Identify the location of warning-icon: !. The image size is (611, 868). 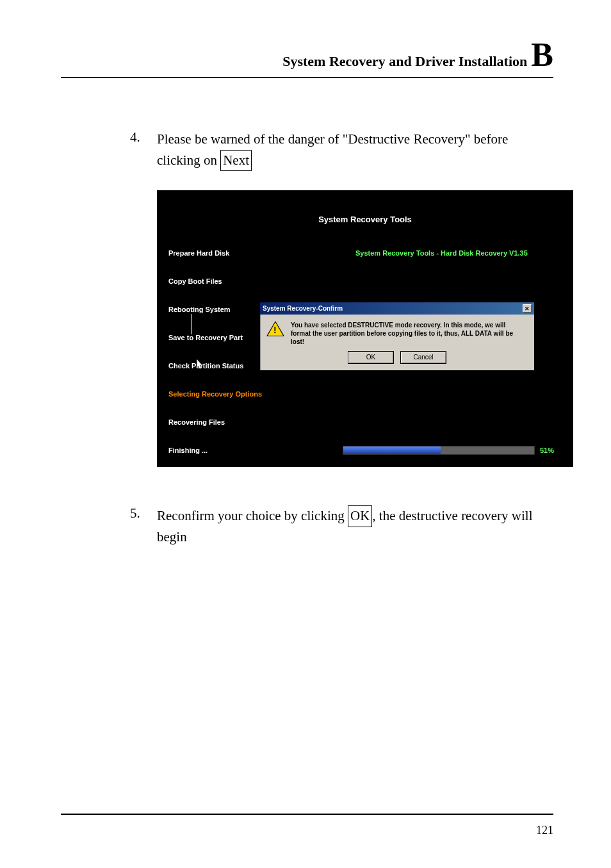
(275, 329).